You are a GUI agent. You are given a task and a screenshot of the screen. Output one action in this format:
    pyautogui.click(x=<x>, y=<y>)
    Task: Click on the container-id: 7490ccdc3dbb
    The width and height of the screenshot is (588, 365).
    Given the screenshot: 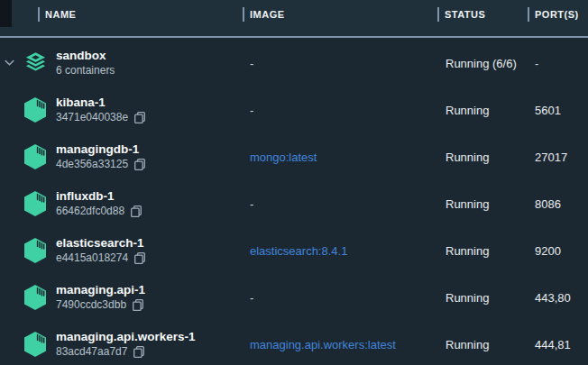 What is the action you would take?
    pyautogui.click(x=91, y=305)
    